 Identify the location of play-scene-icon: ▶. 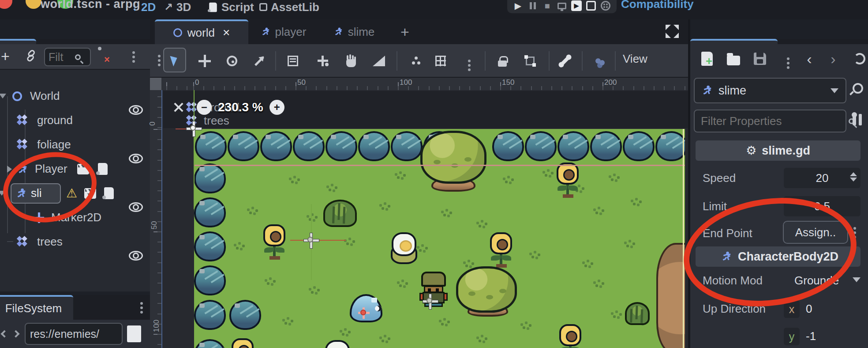
(576, 6).